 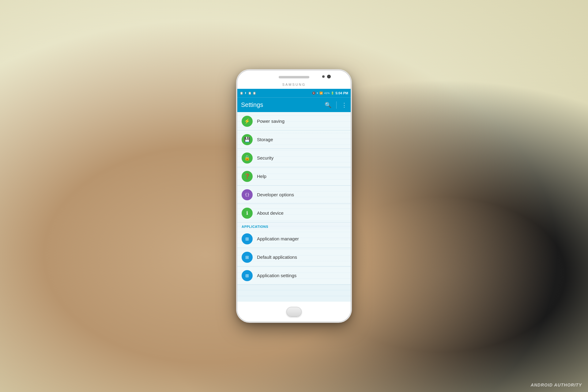 What do you see at coordinates (241, 93) in the screenshot?
I see `notification-icon-1: 📋` at bounding box center [241, 93].